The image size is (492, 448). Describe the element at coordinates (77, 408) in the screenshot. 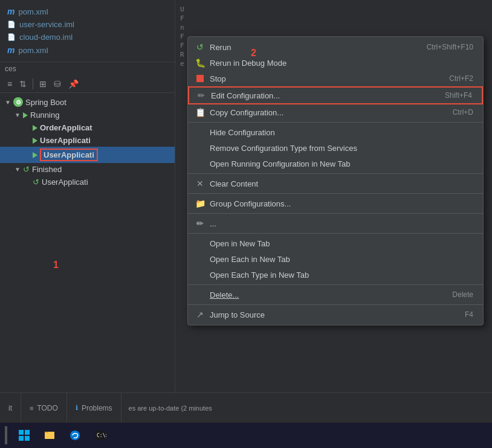

I see `info-icon: ℹ` at that location.